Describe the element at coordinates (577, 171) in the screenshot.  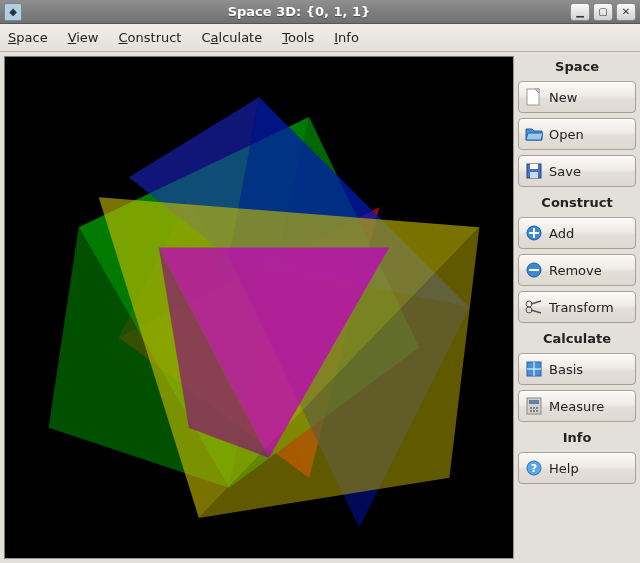
I see `save-button: Save` at that location.